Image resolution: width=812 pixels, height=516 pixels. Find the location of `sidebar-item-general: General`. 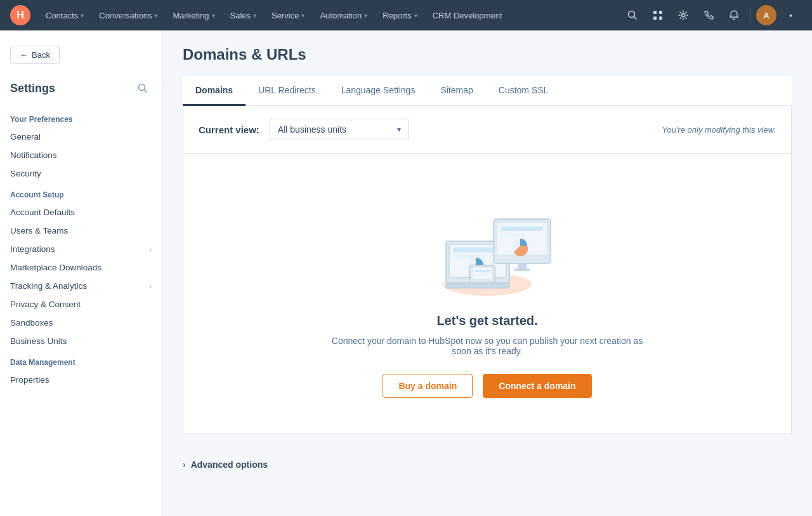

sidebar-item-general: General is located at coordinates (81, 137).